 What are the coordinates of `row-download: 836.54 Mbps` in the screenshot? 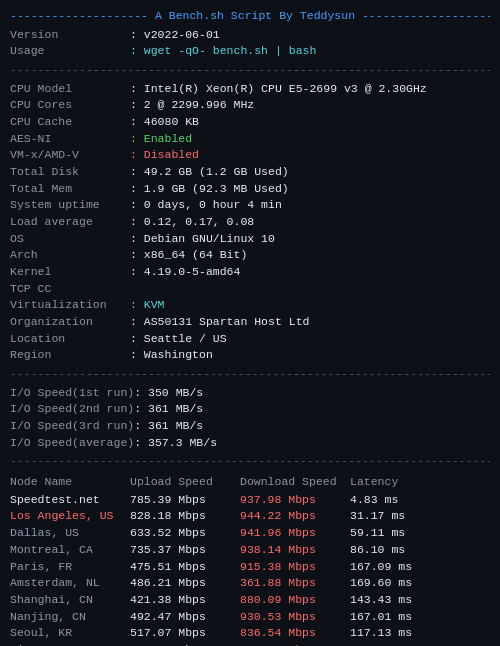 It's located at (295, 634).